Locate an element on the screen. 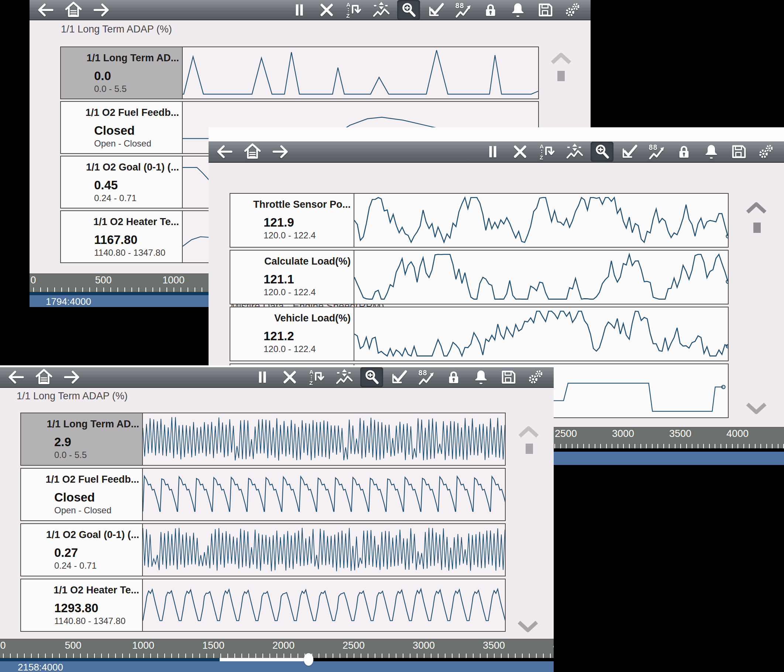 Image resolution: width=784 pixels, height=672 pixels. timeline-track is located at coordinates (277, 660).